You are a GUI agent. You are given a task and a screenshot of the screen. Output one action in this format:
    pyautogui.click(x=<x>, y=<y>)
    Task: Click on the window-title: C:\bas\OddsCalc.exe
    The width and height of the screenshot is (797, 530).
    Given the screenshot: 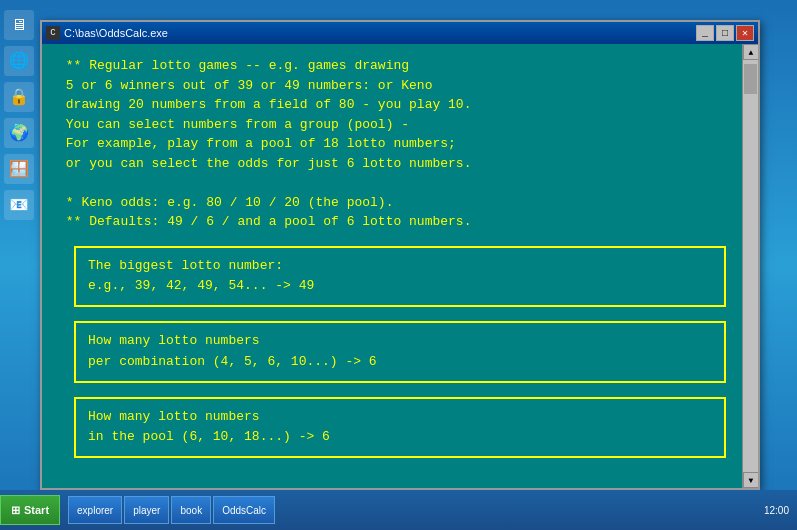 What is the action you would take?
    pyautogui.click(x=116, y=33)
    